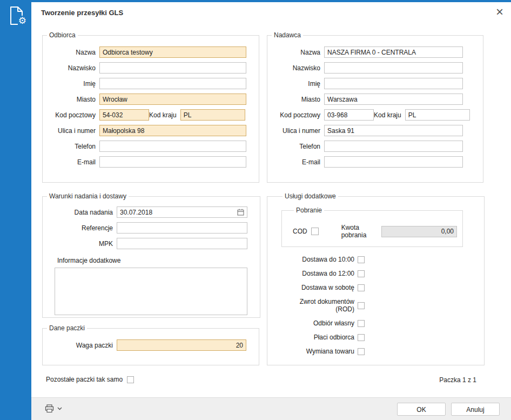 The width and height of the screenshot is (511, 420). Describe the element at coordinates (67, 328) in the screenshot. I see `package-data-legend: Dane paczki` at that location.